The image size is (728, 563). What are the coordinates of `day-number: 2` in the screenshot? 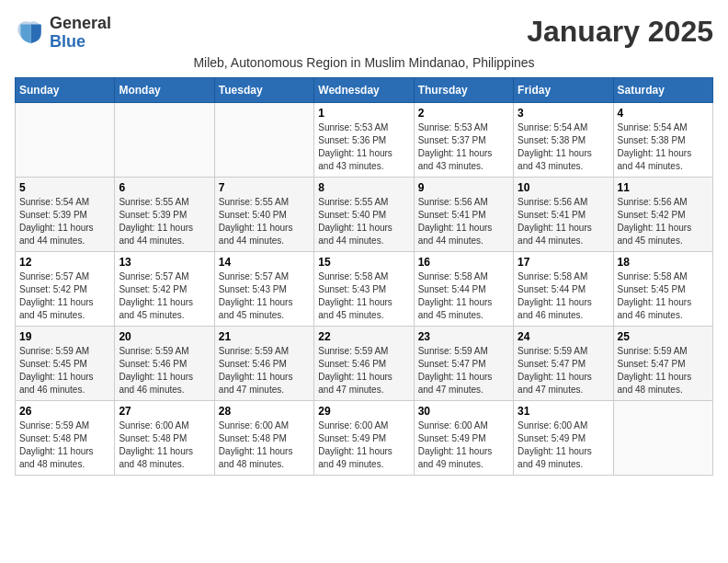 It's located at (463, 113).